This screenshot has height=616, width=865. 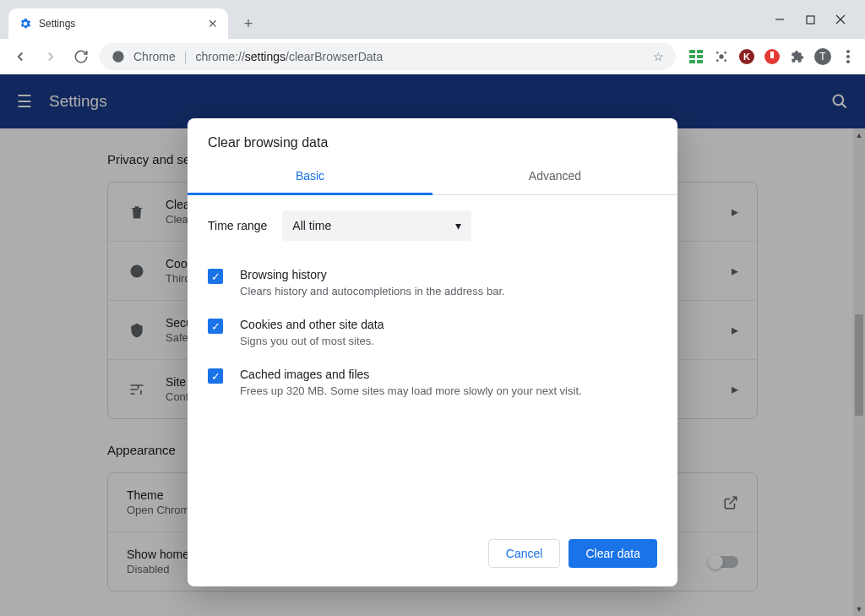 What do you see at coordinates (215, 326) in the screenshot?
I see `checkbox-cookies: ✓` at bounding box center [215, 326].